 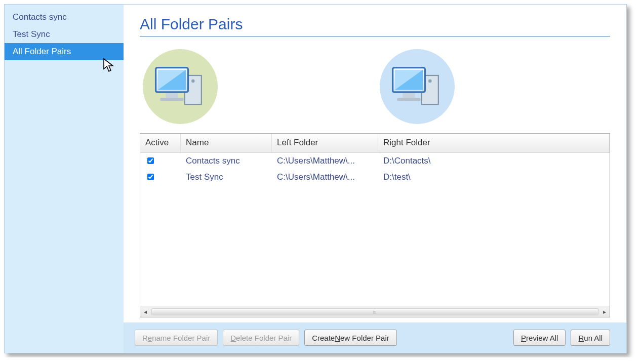 What do you see at coordinates (375, 338) in the screenshot?
I see `button-bar: Rename Folder Pair Delete Folder Pair Cr…` at bounding box center [375, 338].